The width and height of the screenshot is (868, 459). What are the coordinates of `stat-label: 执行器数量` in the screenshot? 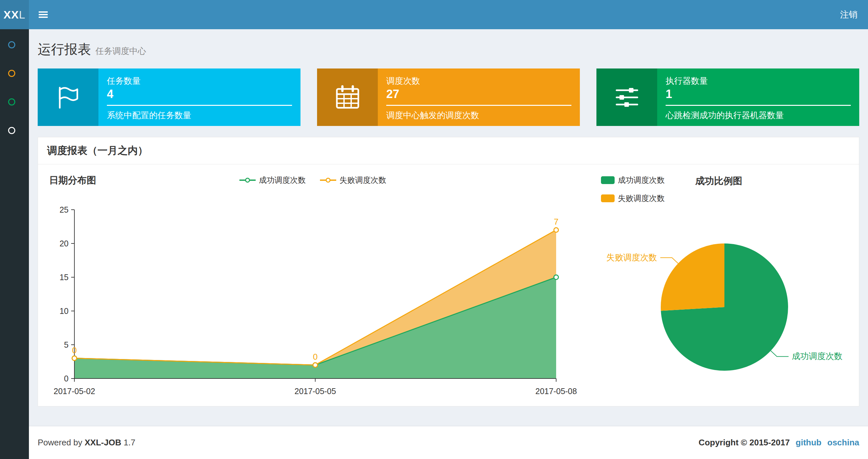 It's located at (758, 81).